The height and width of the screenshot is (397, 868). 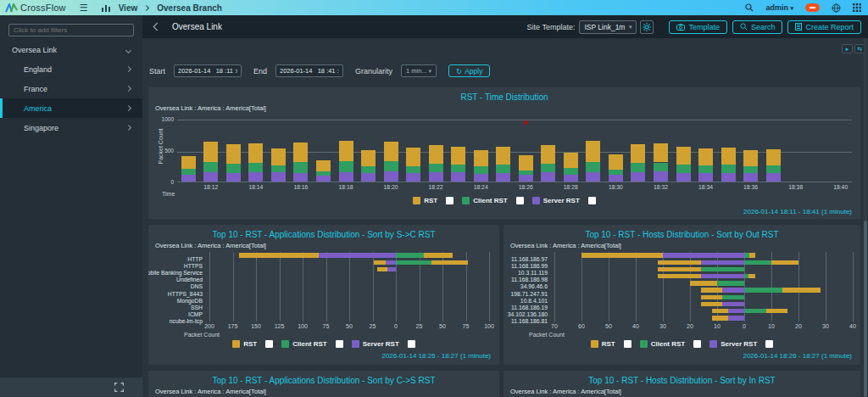 I want to click on x-tick: 100, so click(x=303, y=326).